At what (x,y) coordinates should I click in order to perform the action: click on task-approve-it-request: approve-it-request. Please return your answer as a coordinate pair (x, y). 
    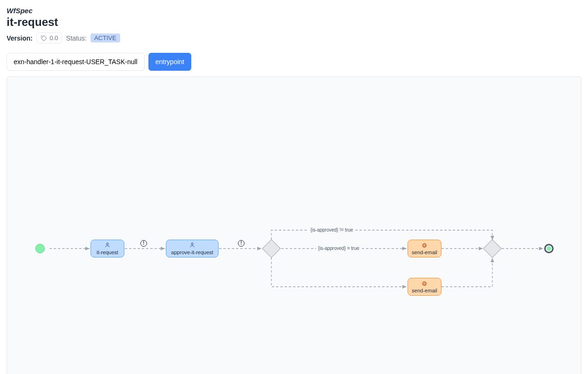
    Looking at the image, I should click on (192, 249).